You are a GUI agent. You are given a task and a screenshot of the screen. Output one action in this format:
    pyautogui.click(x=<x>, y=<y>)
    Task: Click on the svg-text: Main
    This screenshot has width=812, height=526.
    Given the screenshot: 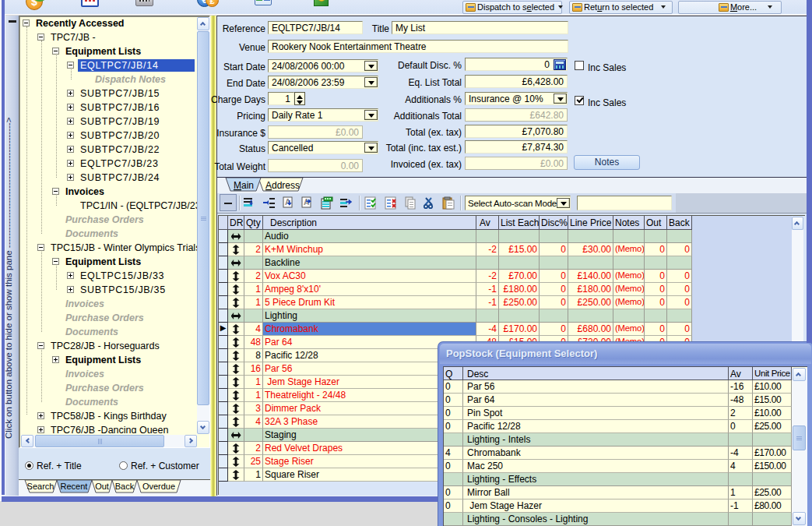 What is the action you would take?
    pyautogui.click(x=244, y=185)
    